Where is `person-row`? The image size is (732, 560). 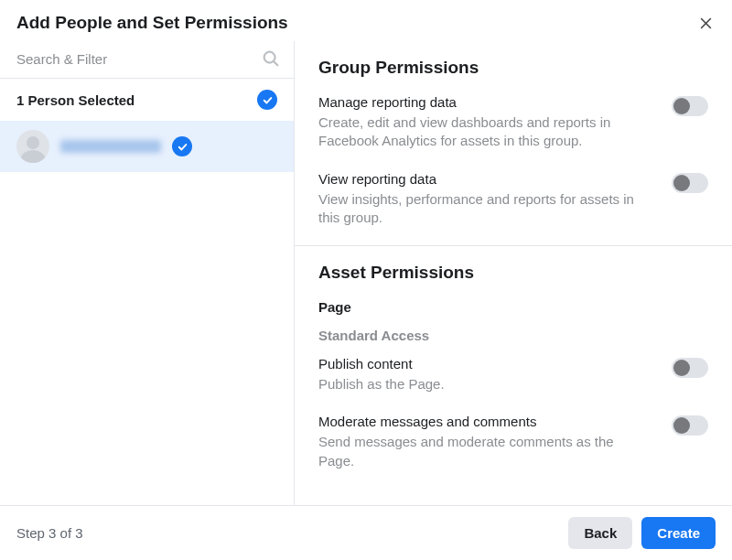 person-row is located at coordinates (146, 146).